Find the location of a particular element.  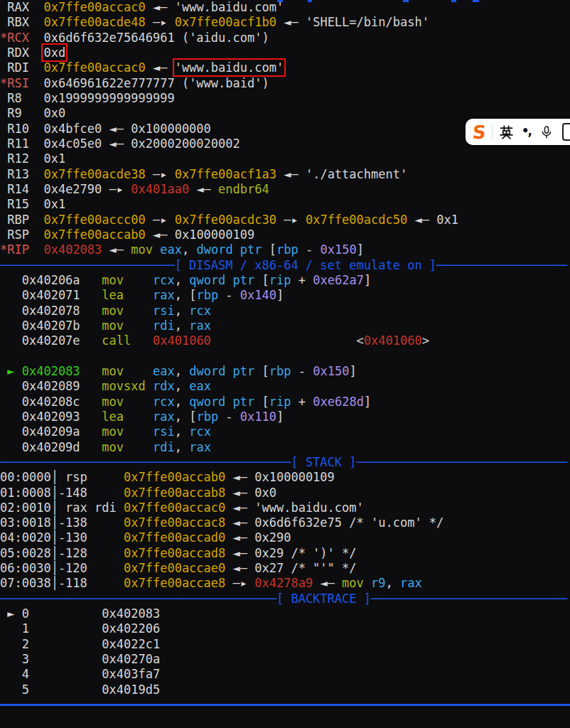

text-segment: 1 0x402206 is located at coordinates (80, 628).